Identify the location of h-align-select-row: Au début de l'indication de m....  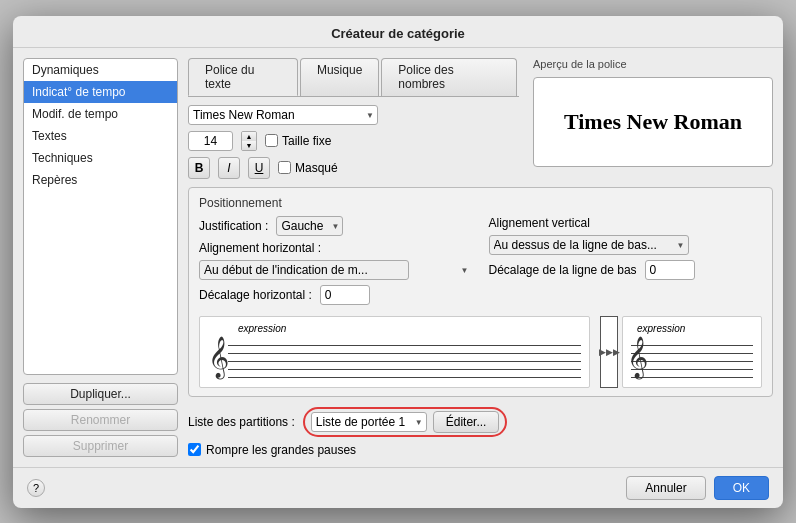
(336, 270).